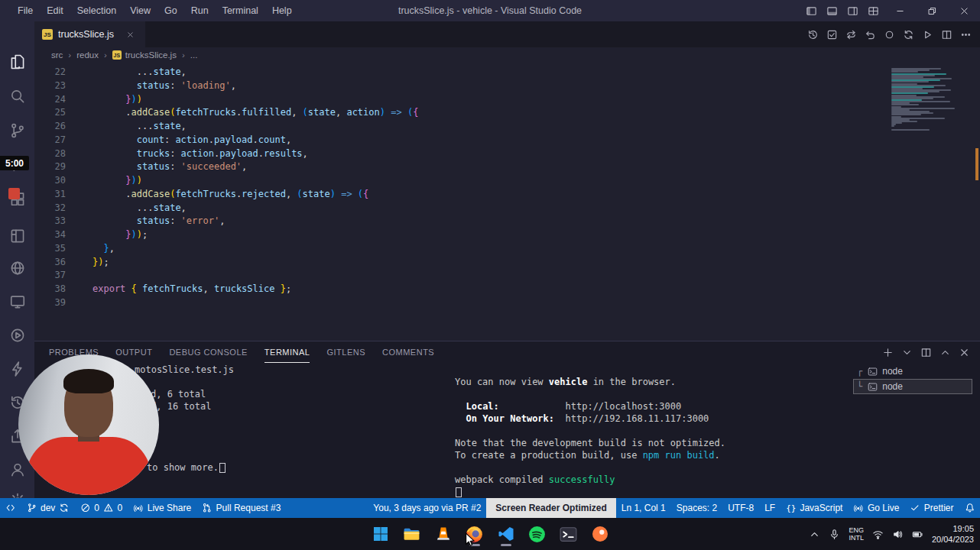  I want to click on more-icon, so click(966, 34).